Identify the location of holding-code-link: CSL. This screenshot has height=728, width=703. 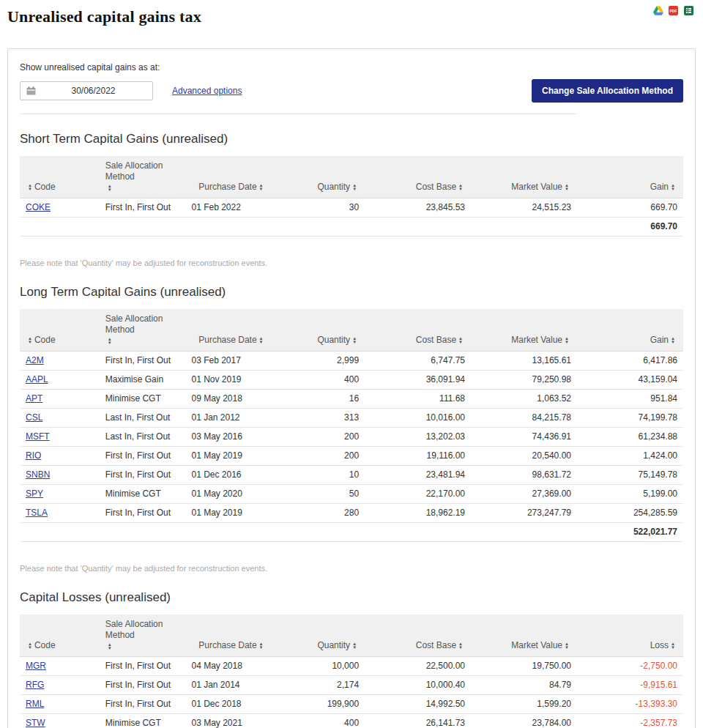
(34, 417).